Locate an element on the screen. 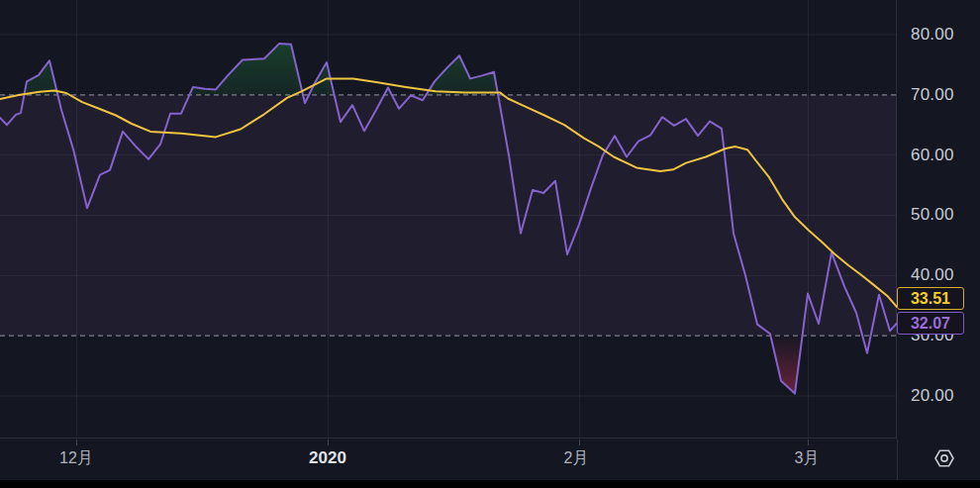 This screenshot has height=488, width=980. price-axis-label: 40.00 is located at coordinates (932, 275).